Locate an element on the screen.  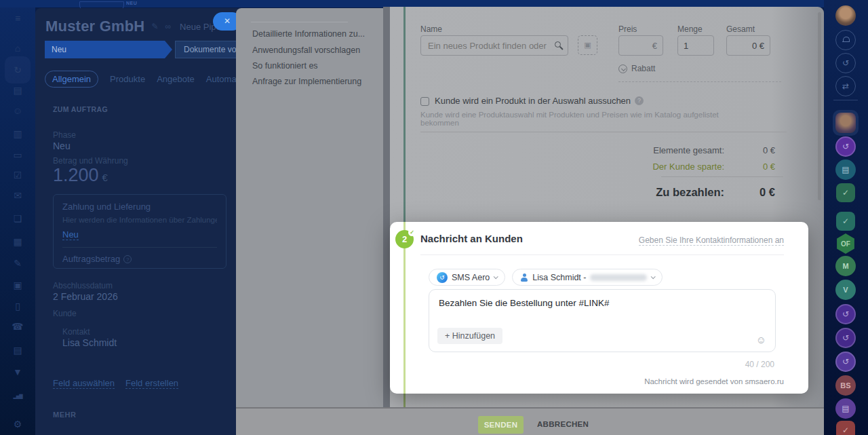
product-choice-checkbox is located at coordinates (425, 102).